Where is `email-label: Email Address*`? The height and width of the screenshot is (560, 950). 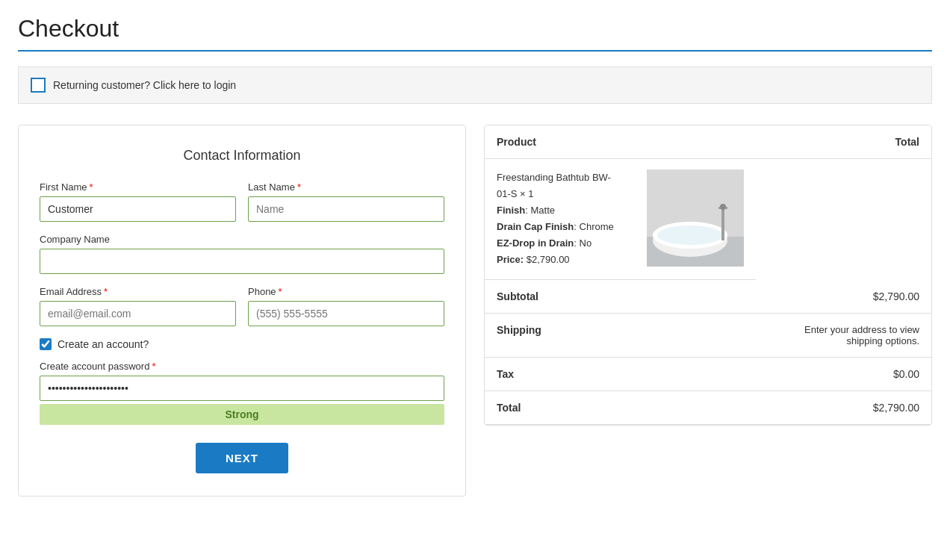
email-label: Email Address* is located at coordinates (137, 291).